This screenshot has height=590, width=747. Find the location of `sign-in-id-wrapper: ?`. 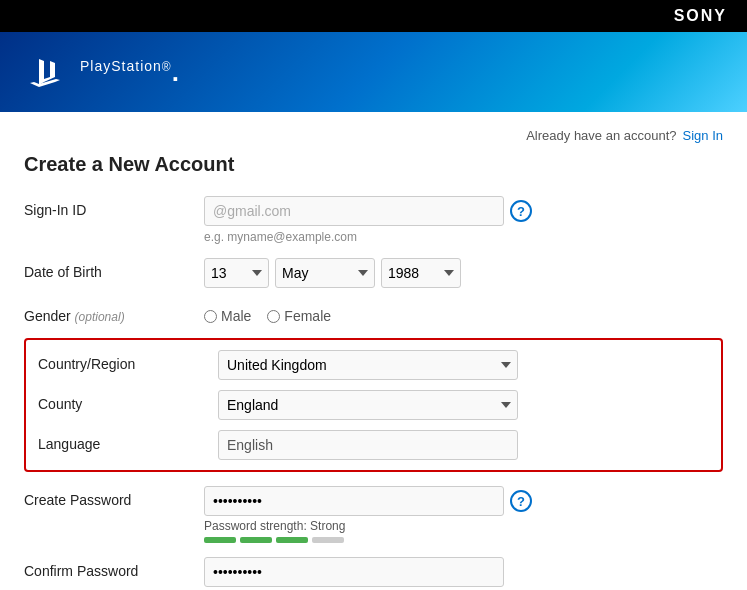

sign-in-id-wrapper: ? is located at coordinates (464, 211).